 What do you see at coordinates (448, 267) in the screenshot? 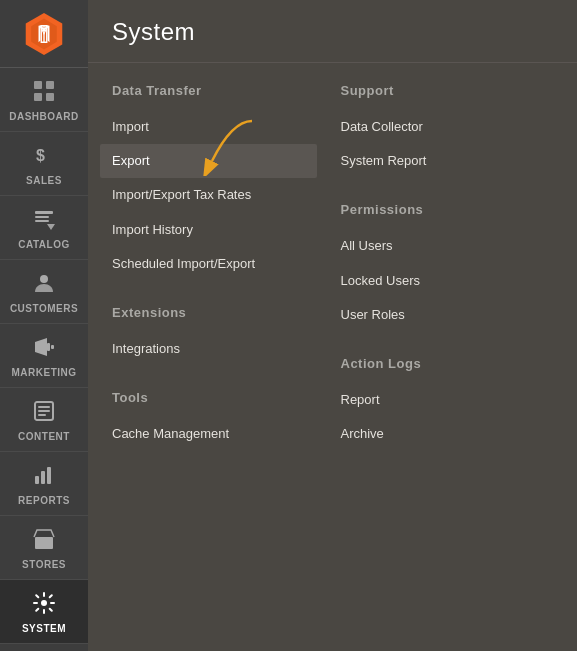
I see `permissions-section: Permissions All Users Locked Users User …` at bounding box center [448, 267].